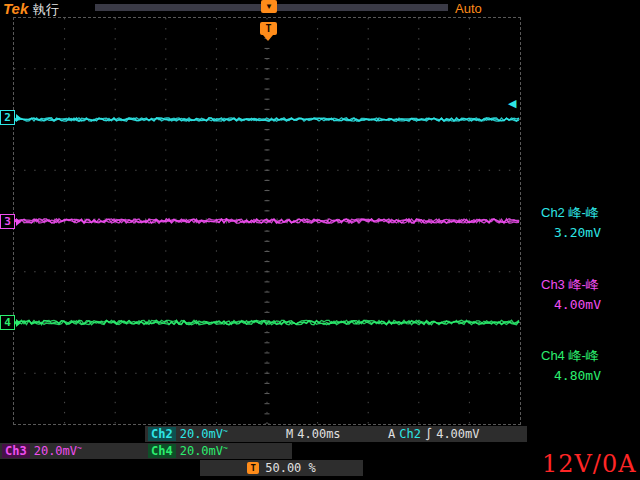 The image size is (640, 480). Describe the element at coordinates (590, 222) in the screenshot. I see `measurement-ch2: Ch2 峰-峰 3.20mV` at that location.